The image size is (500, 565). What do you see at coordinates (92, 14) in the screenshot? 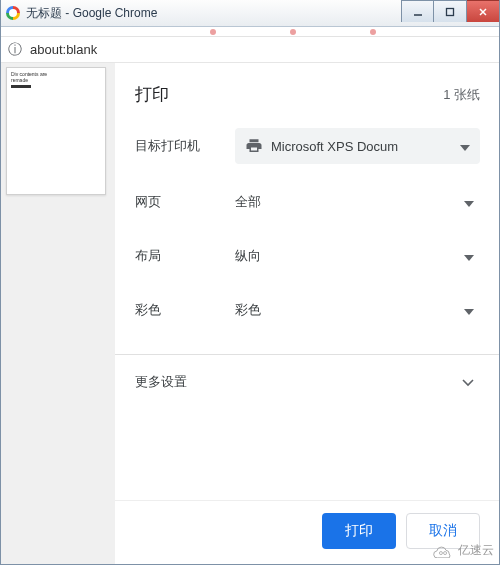
I see `window-title: 无标题 - Google Chrome` at bounding box center [92, 14].